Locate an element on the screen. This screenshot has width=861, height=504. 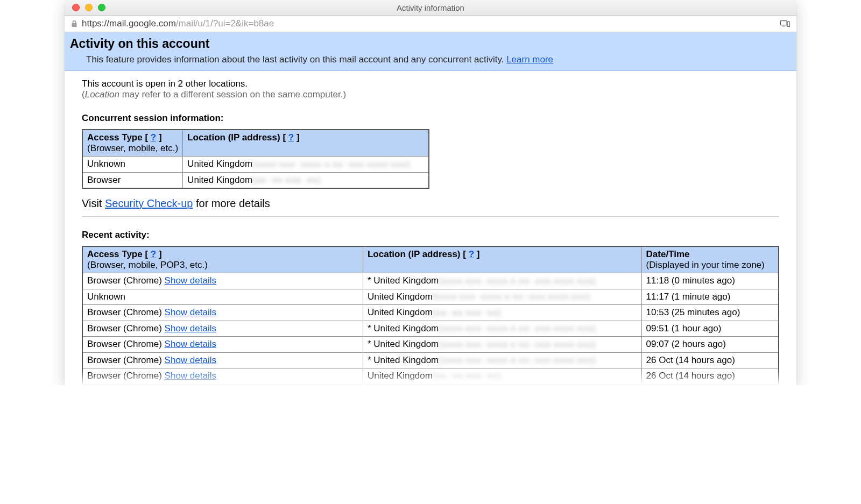
maximize-window-button is located at coordinates (102, 8).